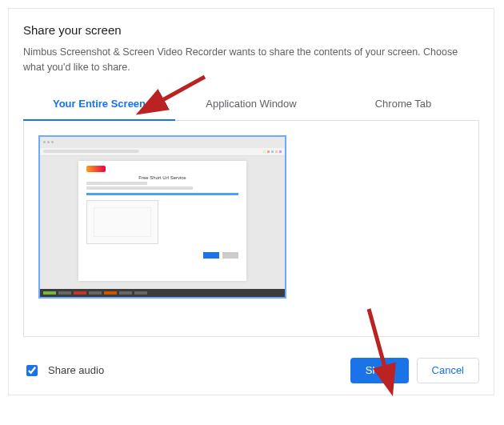  What do you see at coordinates (251, 106) in the screenshot?
I see `source-tabs: Your Entire Screen Application Window Ch…` at bounding box center [251, 106].